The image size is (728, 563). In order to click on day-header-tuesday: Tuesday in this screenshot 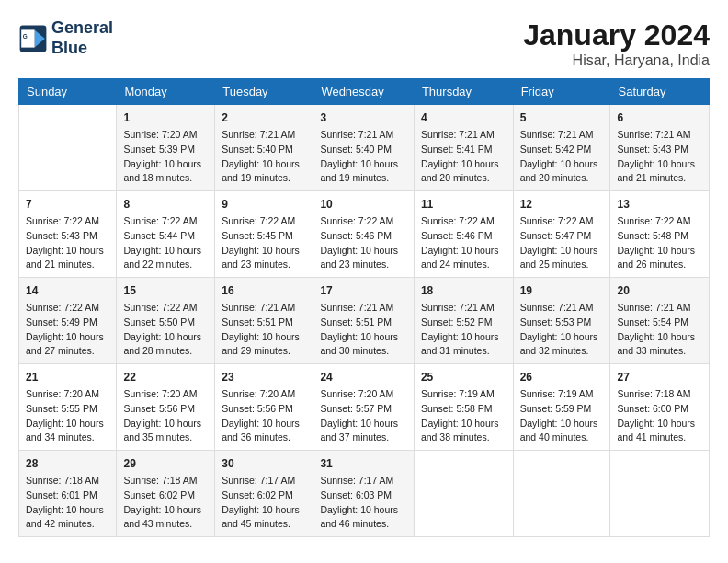, I will do `click(265, 92)`.